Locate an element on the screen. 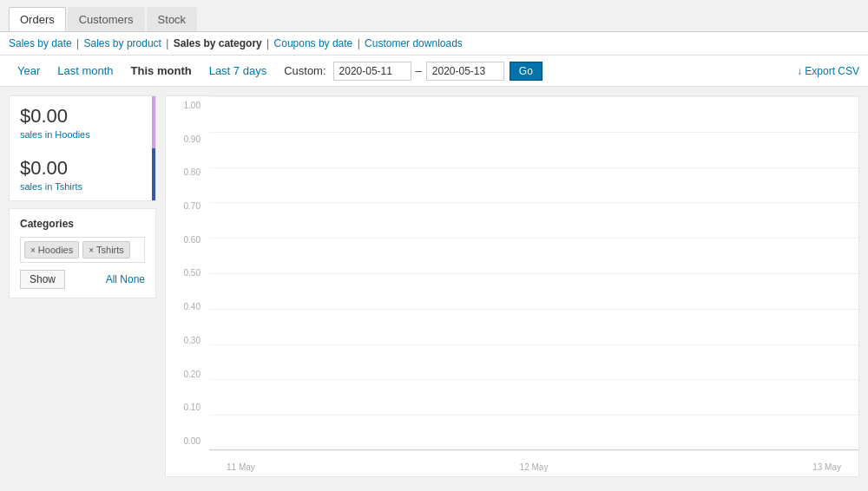  hoodies-amount: $0.00 is located at coordinates (82, 116).